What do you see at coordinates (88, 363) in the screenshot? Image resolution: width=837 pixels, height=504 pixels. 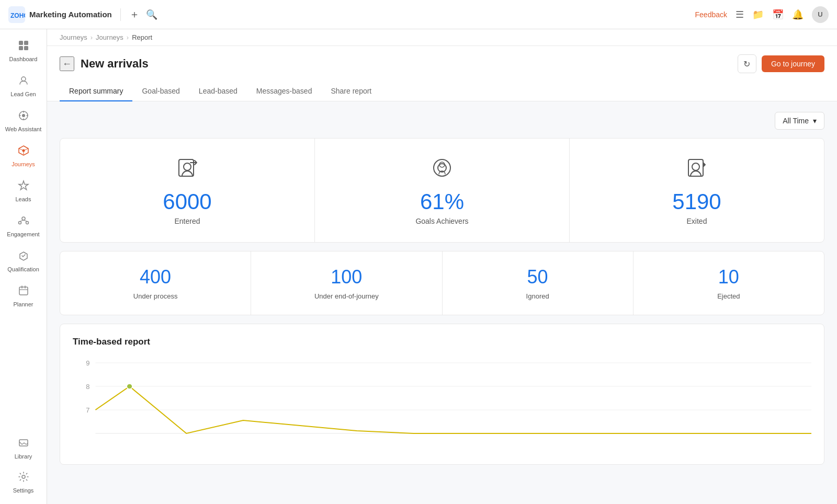 I see `svg-text: 9` at bounding box center [88, 363].